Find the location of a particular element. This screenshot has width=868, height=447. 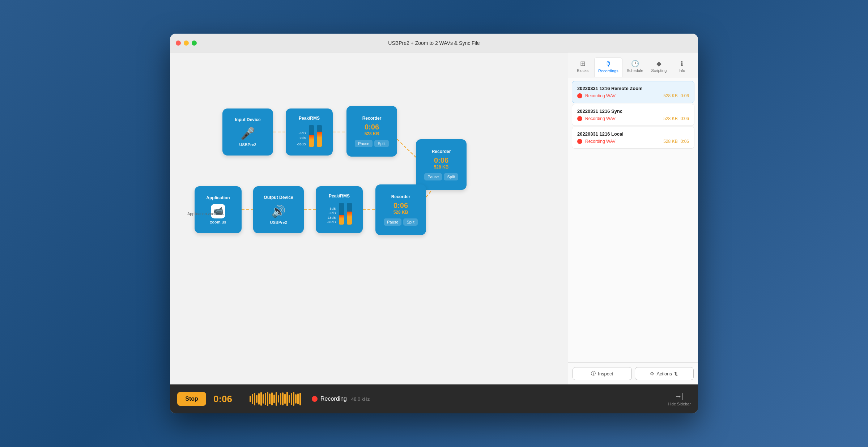

inspect-button: ⓘ Inspect is located at coordinates (602, 374).